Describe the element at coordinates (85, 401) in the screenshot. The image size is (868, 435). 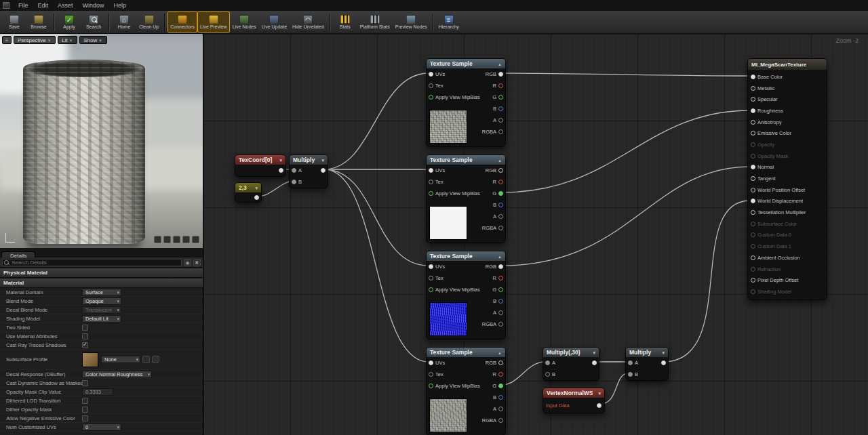
I see `dithered-lod-transition-checkbox` at that location.